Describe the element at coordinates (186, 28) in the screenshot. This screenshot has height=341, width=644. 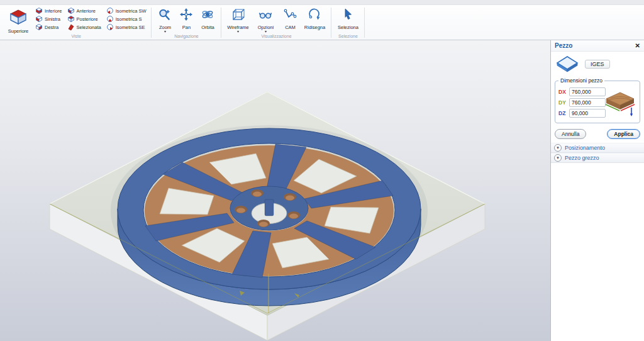
I see `pan-label: Pan` at that location.